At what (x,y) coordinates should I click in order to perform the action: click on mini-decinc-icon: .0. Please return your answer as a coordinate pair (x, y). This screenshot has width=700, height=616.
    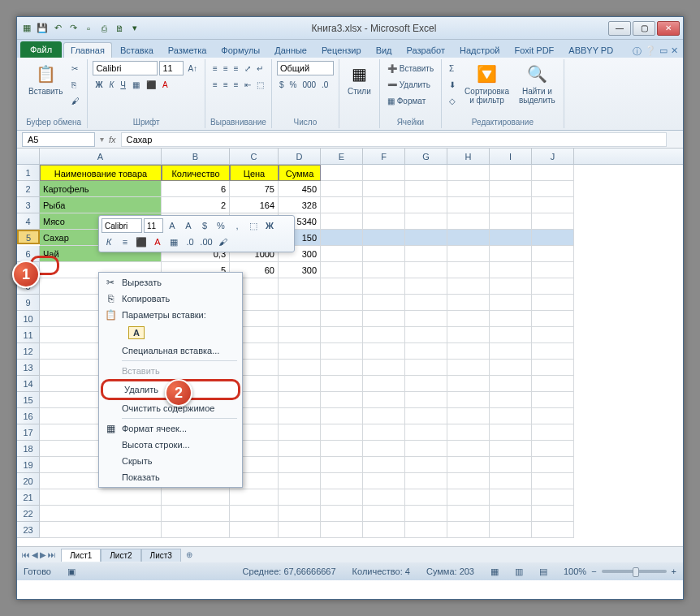
    Looking at the image, I should click on (190, 242).